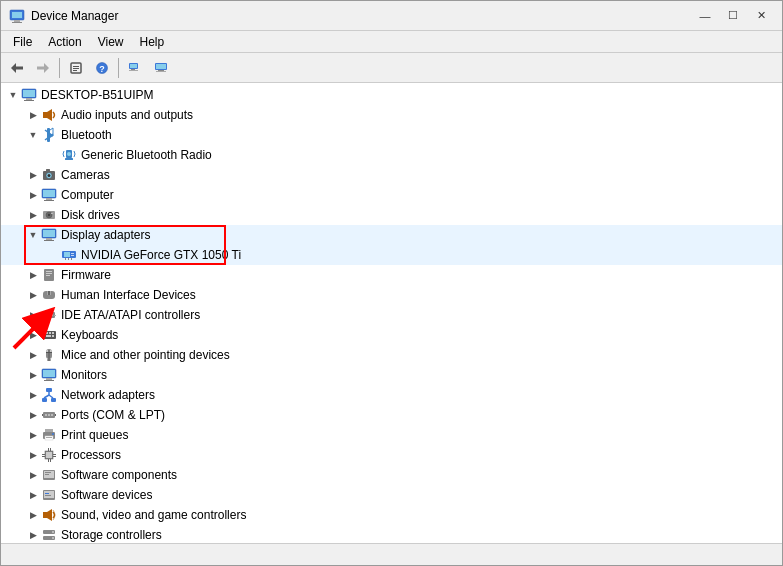  Describe the element at coordinates (392, 155) in the screenshot. I see `tree-item-bt-radio: ▶ Generic Bluetooth Radio` at that location.